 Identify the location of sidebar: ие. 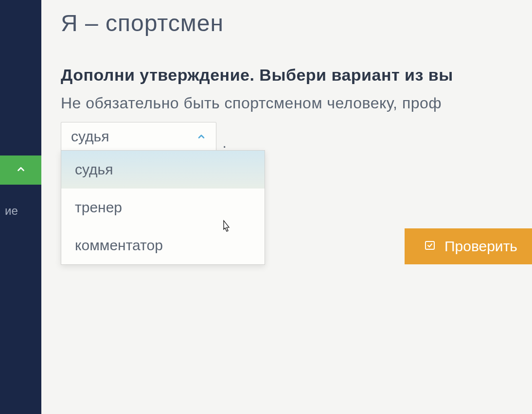
(20, 207).